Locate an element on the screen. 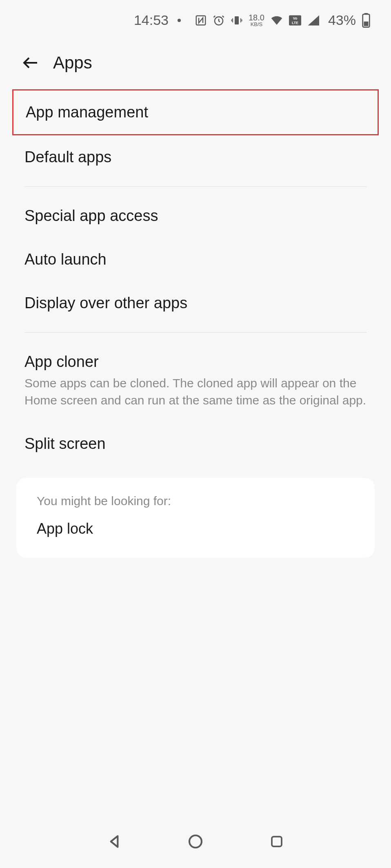 The image size is (391, 868). wifi-icon is located at coordinates (277, 20).